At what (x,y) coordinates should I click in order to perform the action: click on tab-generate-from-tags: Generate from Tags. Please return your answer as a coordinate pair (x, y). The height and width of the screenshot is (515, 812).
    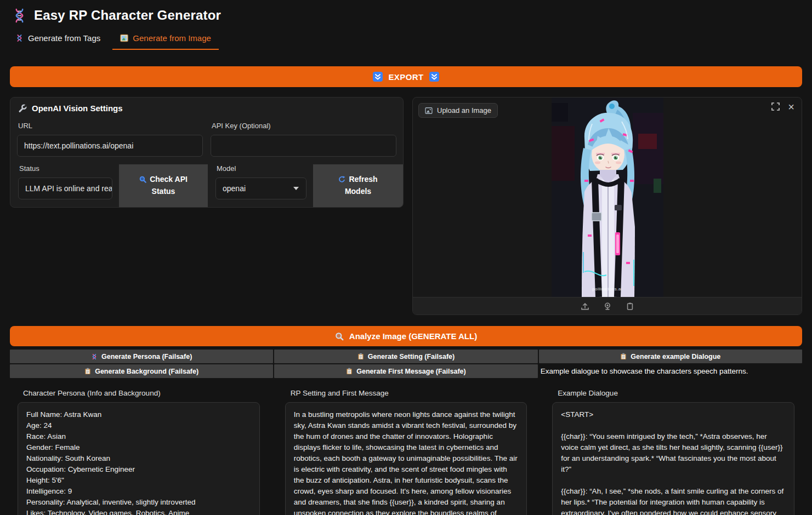
    Looking at the image, I should click on (58, 39).